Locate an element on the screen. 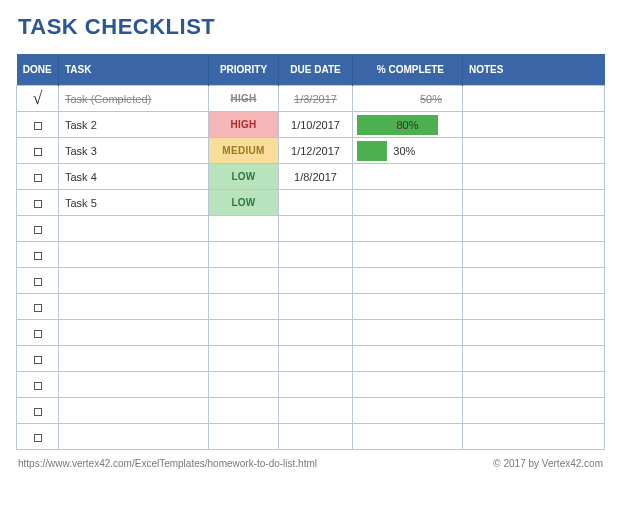  progress-bar: 80% is located at coordinates (408, 125).